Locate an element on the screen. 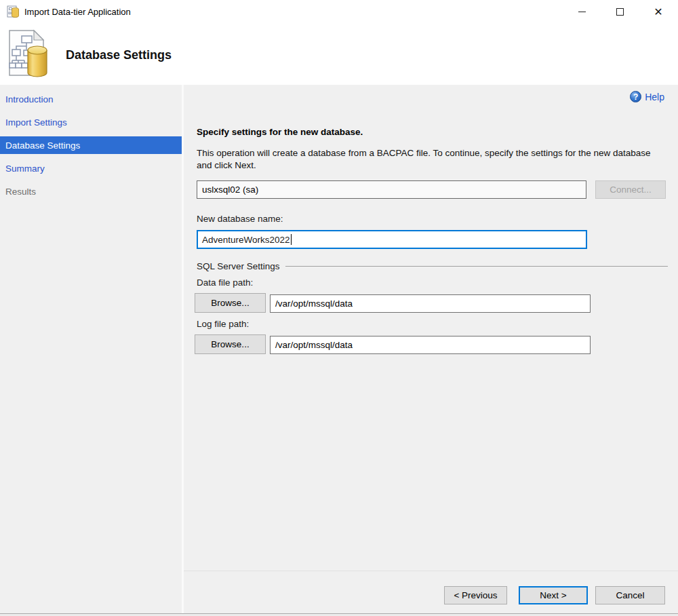 Image resolution: width=678 pixels, height=616 pixels. window-bottom-edge is located at coordinates (339, 615).